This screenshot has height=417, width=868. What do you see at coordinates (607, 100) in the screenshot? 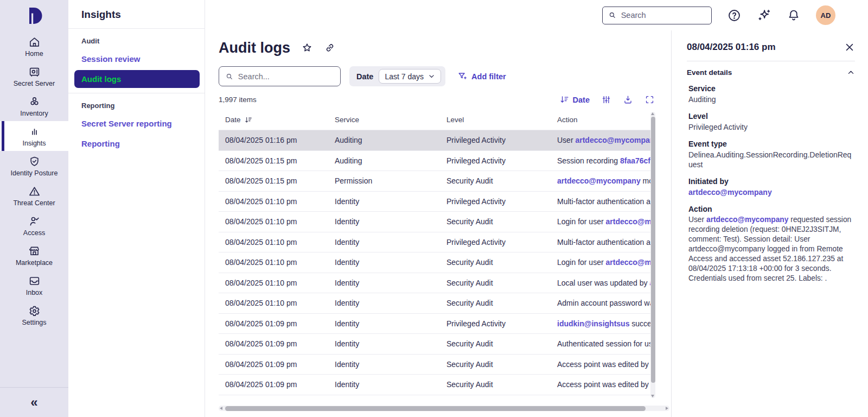
I see `customize-columns-button` at bounding box center [607, 100].